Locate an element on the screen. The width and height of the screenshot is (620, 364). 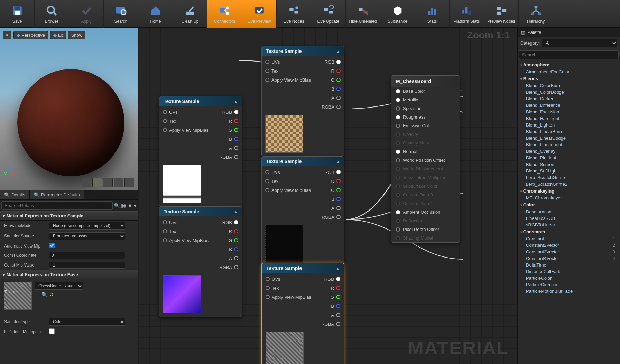
texture-sample-node-4: Texture Sample▲ UVsRGBTexRApply View Mip… is located at coordinates (201, 262).